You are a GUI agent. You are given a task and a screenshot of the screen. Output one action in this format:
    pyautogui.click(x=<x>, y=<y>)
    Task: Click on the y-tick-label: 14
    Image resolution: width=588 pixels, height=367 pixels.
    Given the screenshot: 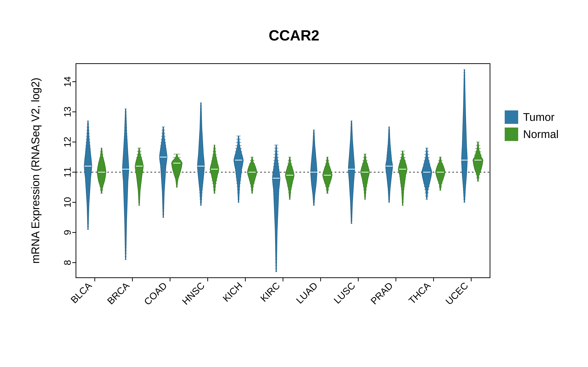 What is the action you would take?
    pyautogui.click(x=67, y=82)
    